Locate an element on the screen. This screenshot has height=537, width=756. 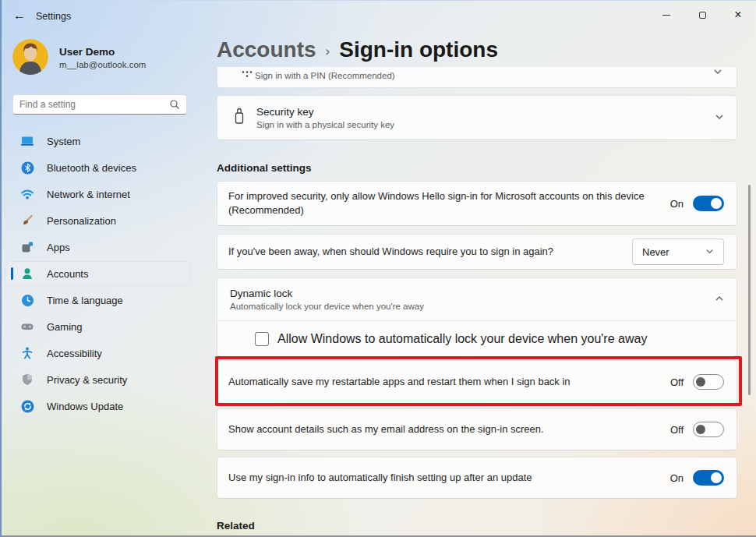
laptop-icon is located at coordinates (27, 141).